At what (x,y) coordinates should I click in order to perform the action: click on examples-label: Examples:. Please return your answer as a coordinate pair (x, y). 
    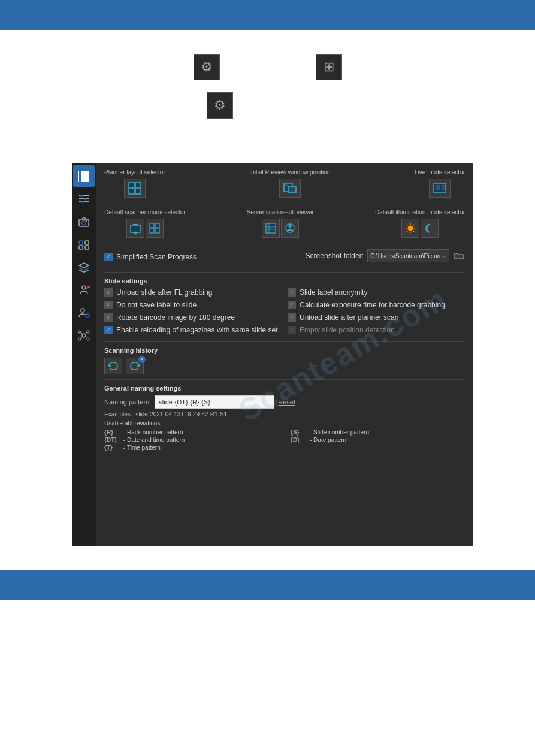
    Looking at the image, I should click on (119, 415).